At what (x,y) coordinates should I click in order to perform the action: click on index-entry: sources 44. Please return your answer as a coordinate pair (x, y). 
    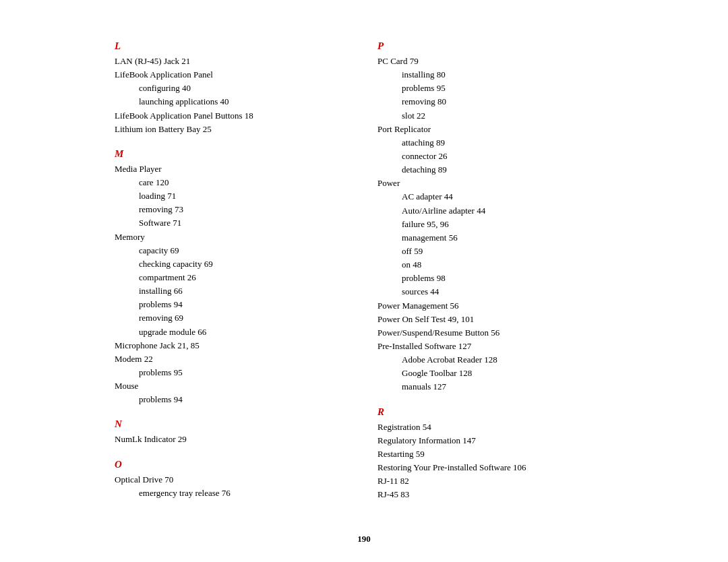
    Looking at the image, I should click on (495, 292).